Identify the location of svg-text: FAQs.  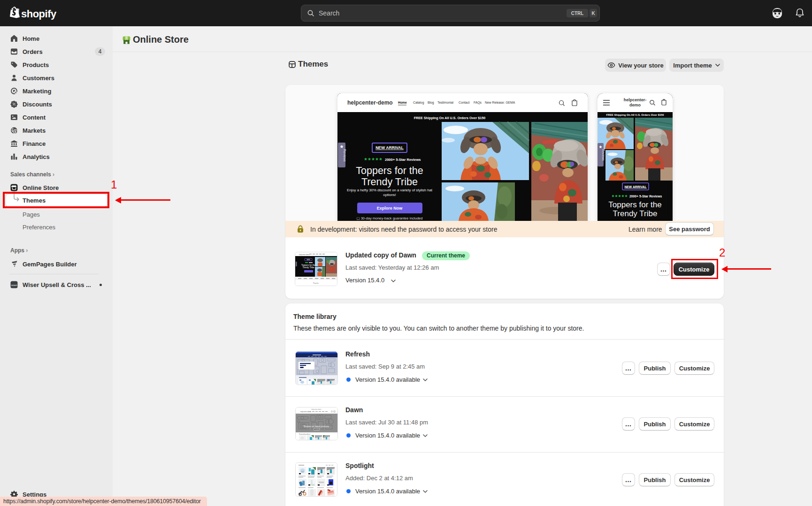
(478, 103).